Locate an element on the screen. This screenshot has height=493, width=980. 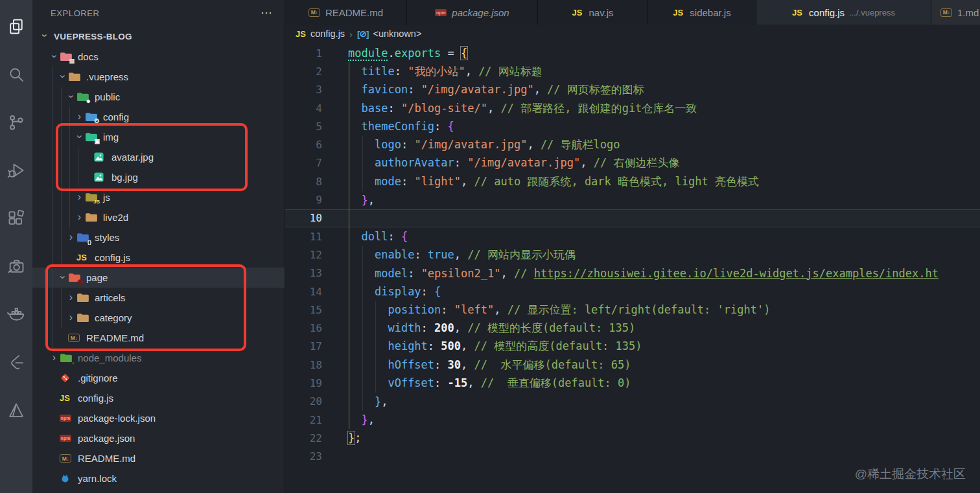
line-content: model: "epsilon2_1", // https://zhousiwe… is located at coordinates (643, 273).